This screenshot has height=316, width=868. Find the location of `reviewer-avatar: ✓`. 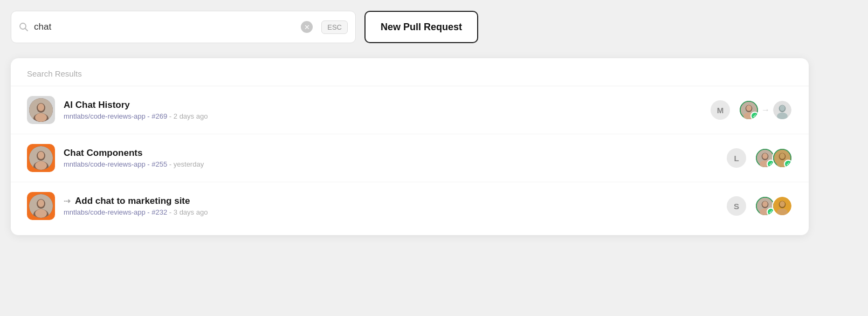

reviewer-avatar: ✓ is located at coordinates (782, 158).